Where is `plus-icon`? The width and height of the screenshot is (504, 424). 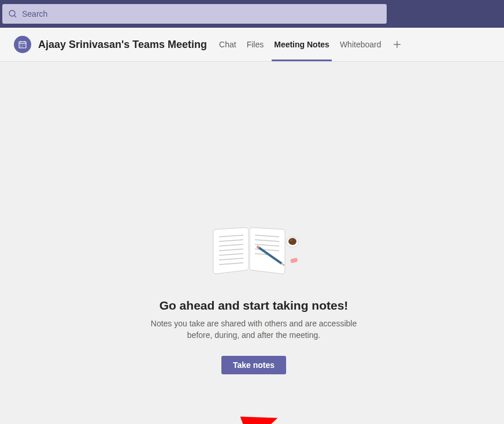
plus-icon is located at coordinates (397, 44).